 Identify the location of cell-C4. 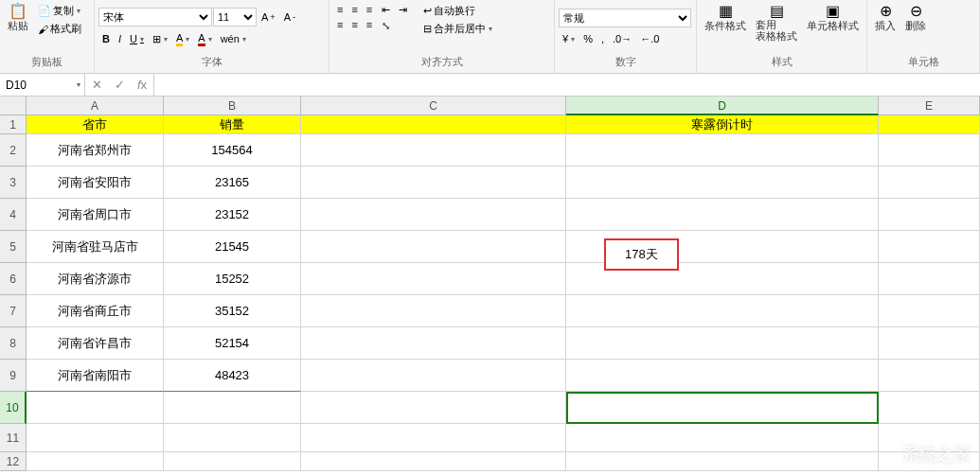
(434, 215).